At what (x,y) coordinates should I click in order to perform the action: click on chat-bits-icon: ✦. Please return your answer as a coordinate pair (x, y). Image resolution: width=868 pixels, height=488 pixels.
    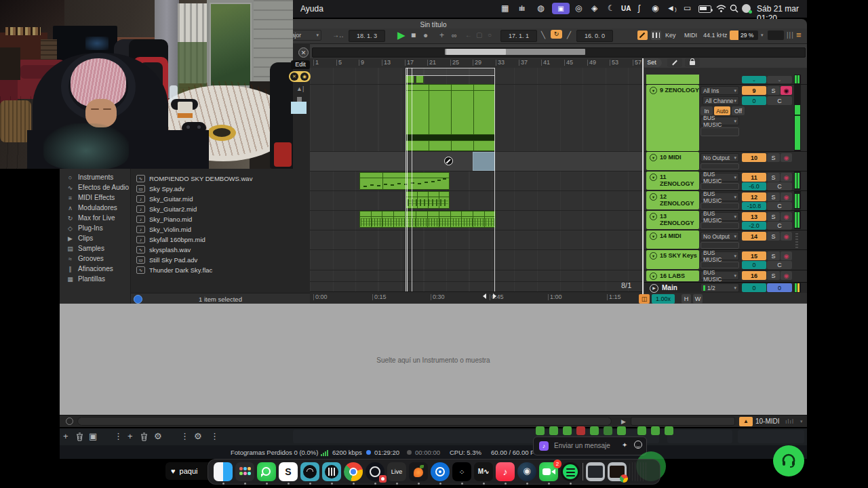
    Looking at the image, I should click on (625, 445).